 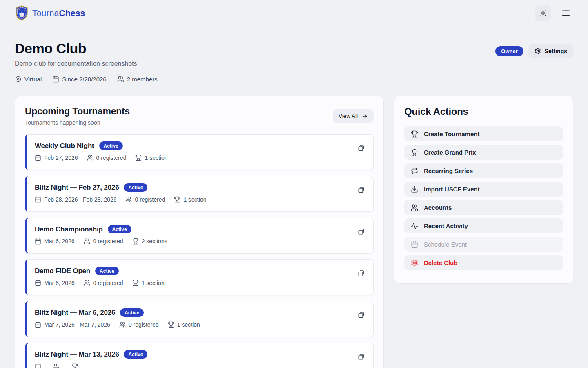 I want to click on club-location-label: Virtual, so click(x=33, y=79).